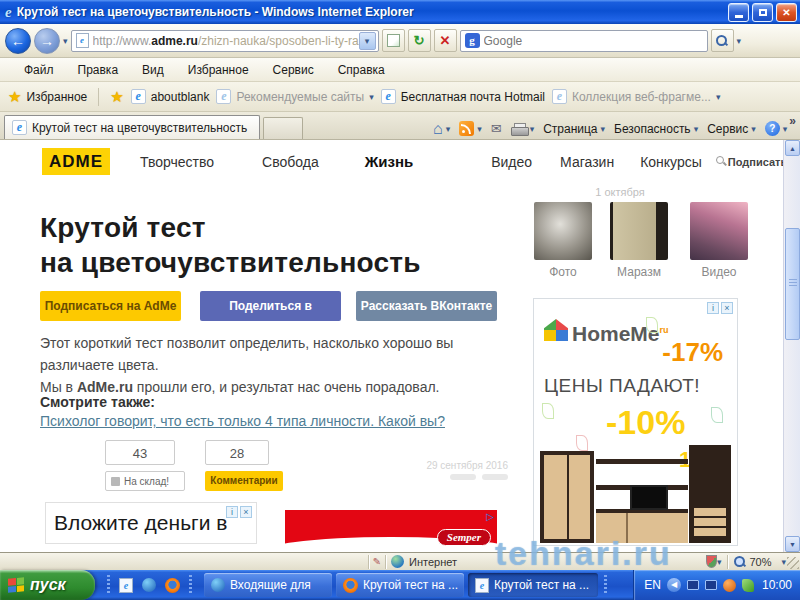 This screenshot has width=800, height=600. Describe the element at coordinates (656, 129) in the screenshot. I see `security-menu-button: Безопасность▾` at that location.